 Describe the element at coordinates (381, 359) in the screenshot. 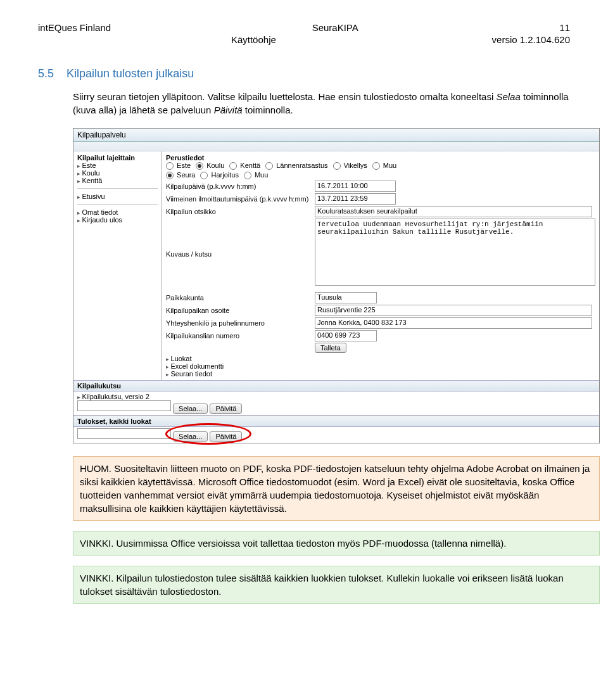

I see `section-link: Luokat` at that location.